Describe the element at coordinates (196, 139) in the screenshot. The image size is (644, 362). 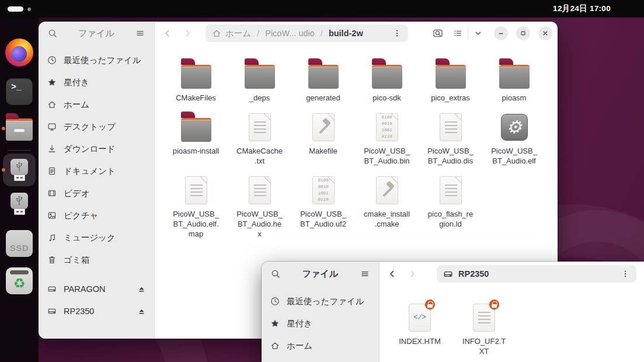
I see `file-item: pioasm-install` at that location.